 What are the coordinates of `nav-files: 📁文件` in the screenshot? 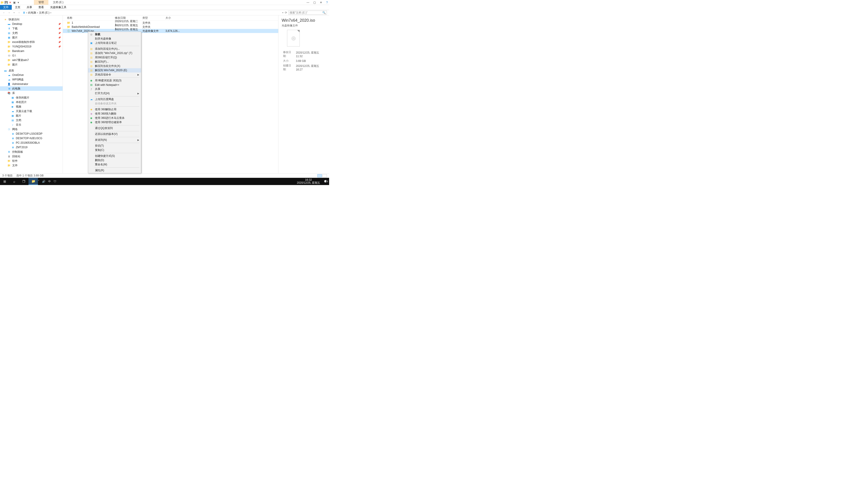 It's located at (31, 165).